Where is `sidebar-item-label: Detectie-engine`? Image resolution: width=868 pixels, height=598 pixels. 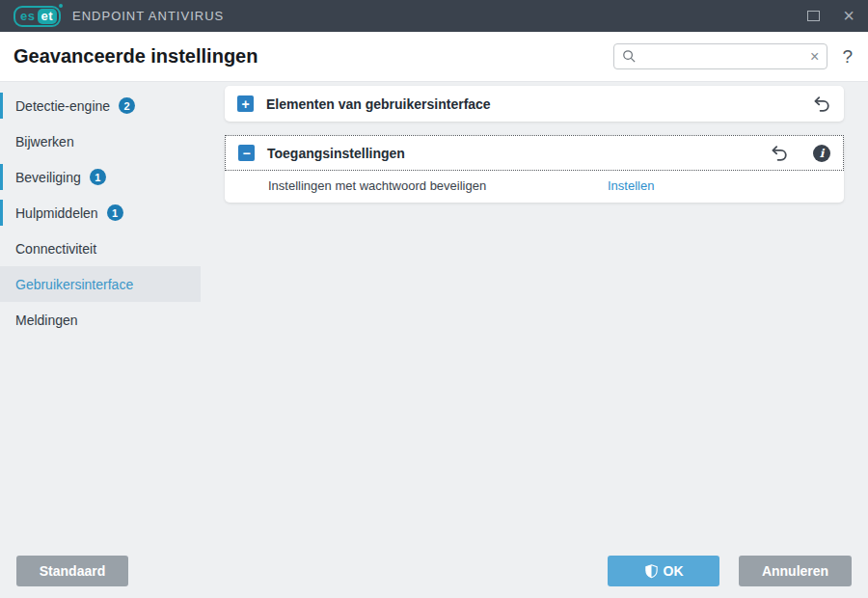 sidebar-item-label: Detectie-engine is located at coordinates (63, 106).